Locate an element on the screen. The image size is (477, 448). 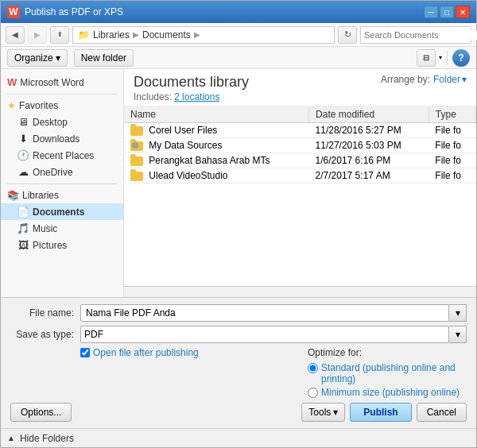
music-icon: 🎵 is located at coordinates (23, 229).